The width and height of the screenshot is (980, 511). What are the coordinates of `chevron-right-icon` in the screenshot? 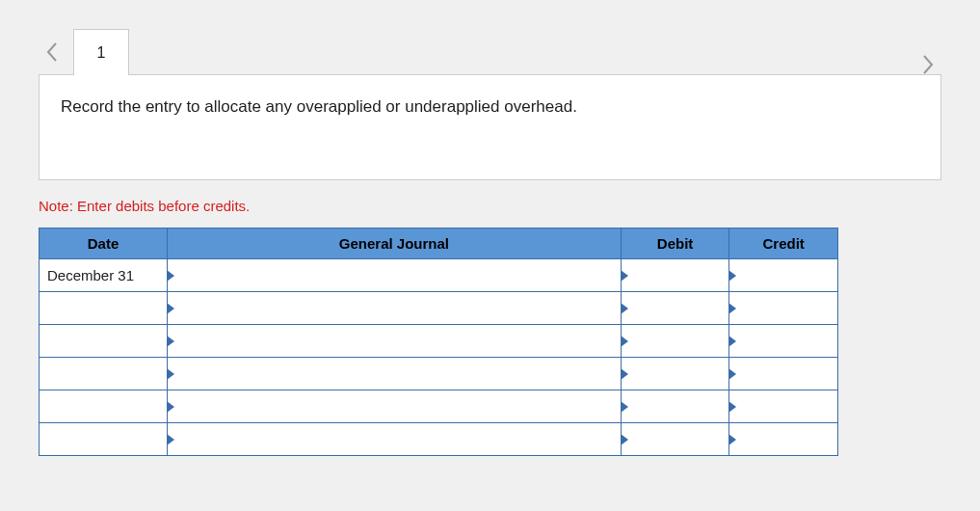 It's located at (928, 65).